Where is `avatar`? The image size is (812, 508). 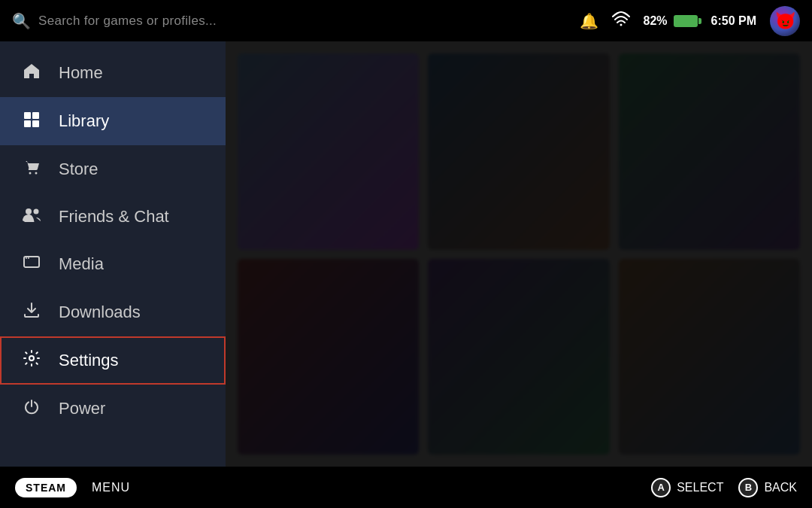
avatar is located at coordinates (785, 21).